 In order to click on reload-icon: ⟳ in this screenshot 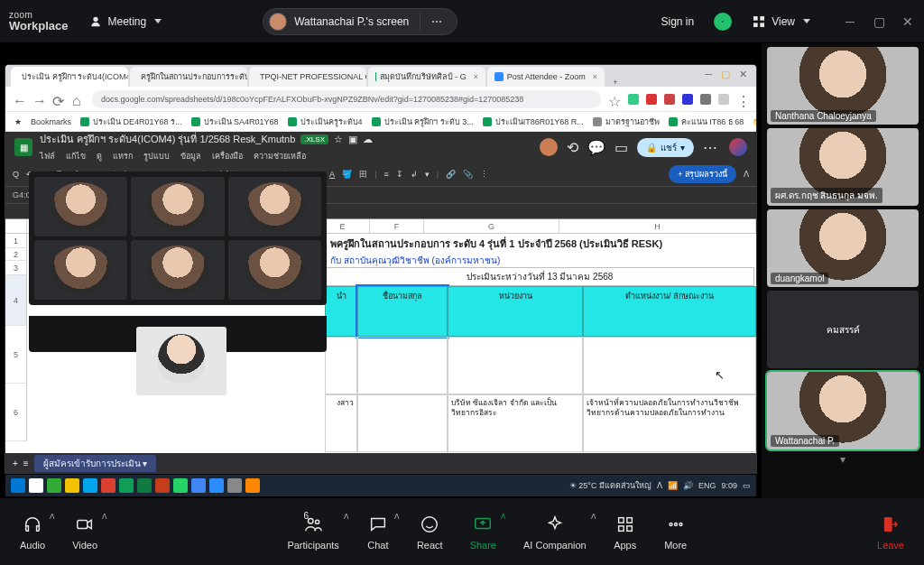, I will do `click(59, 99)`.